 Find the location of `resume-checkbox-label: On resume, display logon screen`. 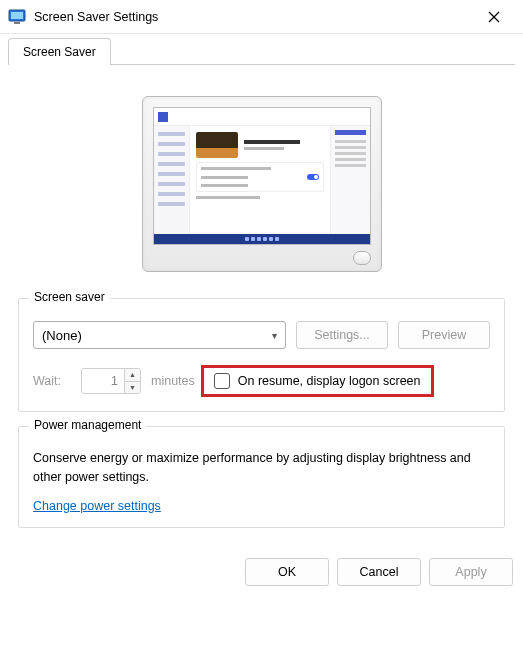

resume-checkbox-label: On resume, display logon screen is located at coordinates (330, 381).